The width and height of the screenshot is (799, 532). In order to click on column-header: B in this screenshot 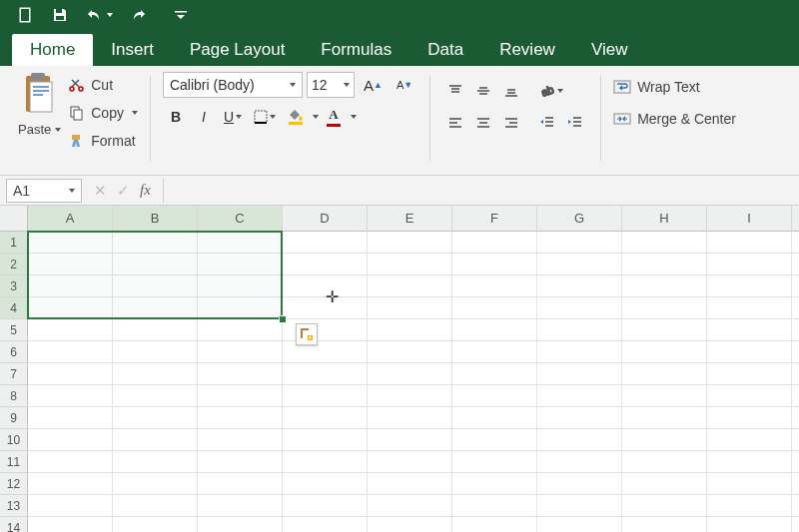, I will do `click(156, 219)`.